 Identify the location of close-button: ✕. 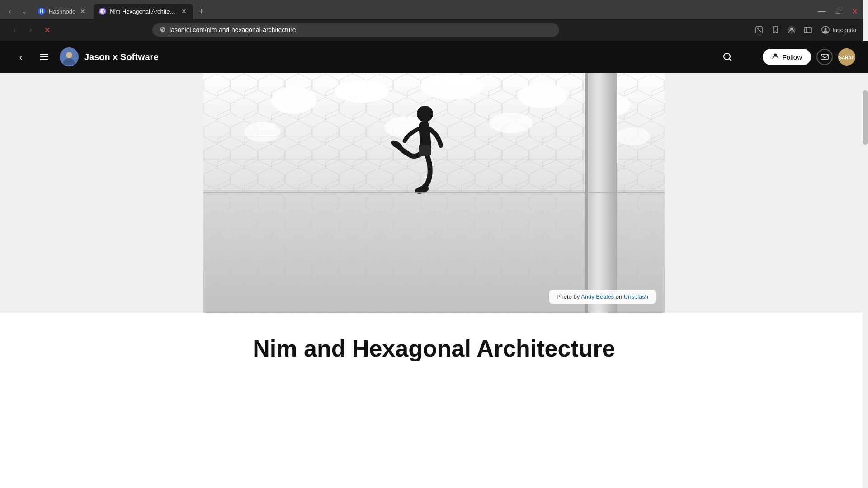
(854, 11).